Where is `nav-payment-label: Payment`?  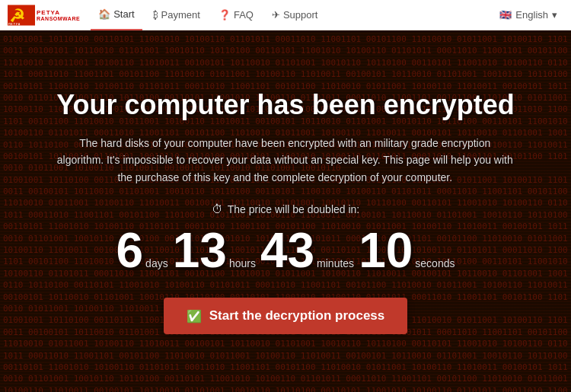 nav-payment-label: Payment is located at coordinates (181, 15).